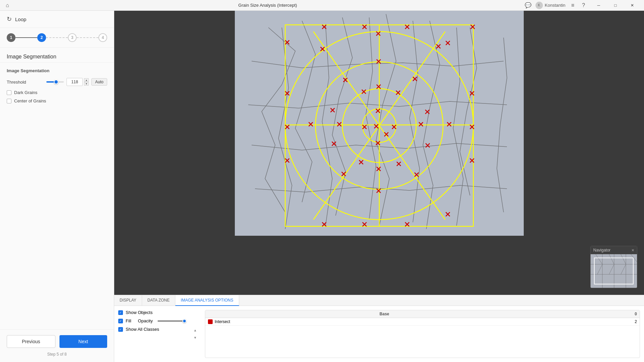  I want to click on username: Konstantin, so click(555, 5).